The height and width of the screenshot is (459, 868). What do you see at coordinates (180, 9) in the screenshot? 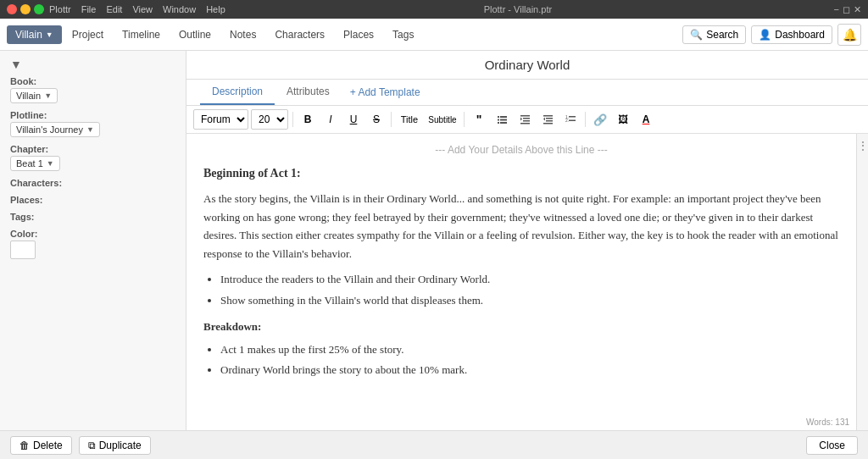
I see `menu-window: Window` at bounding box center [180, 9].